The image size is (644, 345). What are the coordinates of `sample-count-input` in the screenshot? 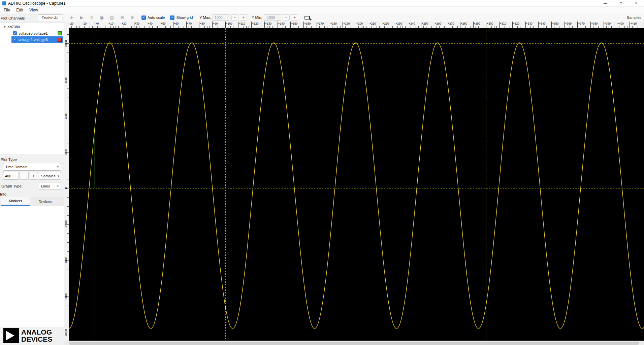 It's located at (11, 176).